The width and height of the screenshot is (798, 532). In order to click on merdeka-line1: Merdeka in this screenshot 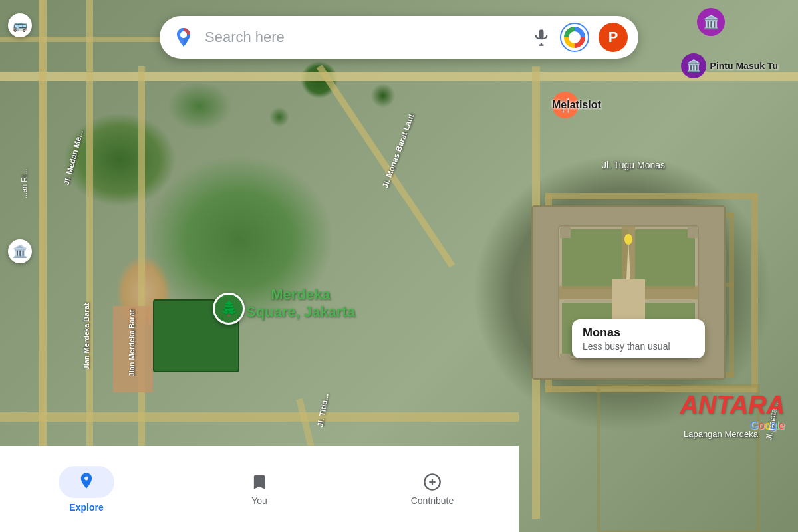, I will do `click(301, 295)`.